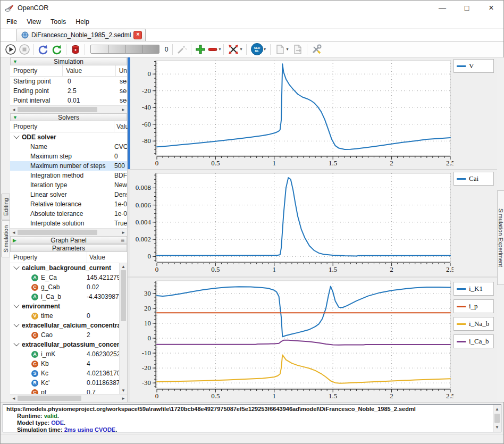 Image resolution: width=504 pixels, height=444 pixels. Describe the element at coordinates (69, 316) in the screenshot. I see `parameter-row: Vtime0` at that location.